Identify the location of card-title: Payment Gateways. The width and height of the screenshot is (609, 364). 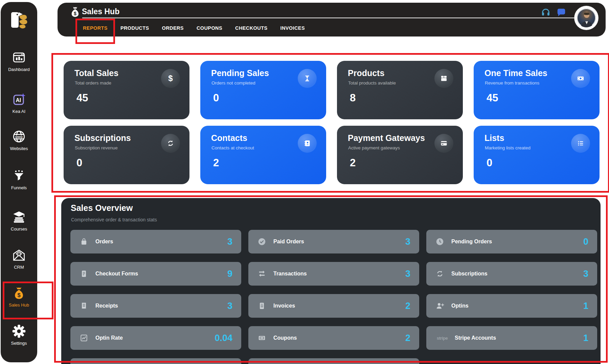
(386, 138).